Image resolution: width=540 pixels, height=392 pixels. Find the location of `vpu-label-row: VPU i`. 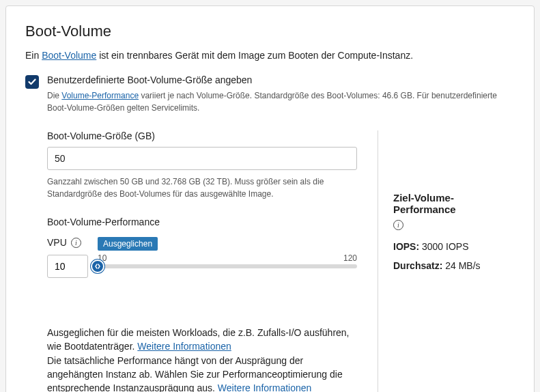

vpu-label-row: VPU i is located at coordinates (68, 242).